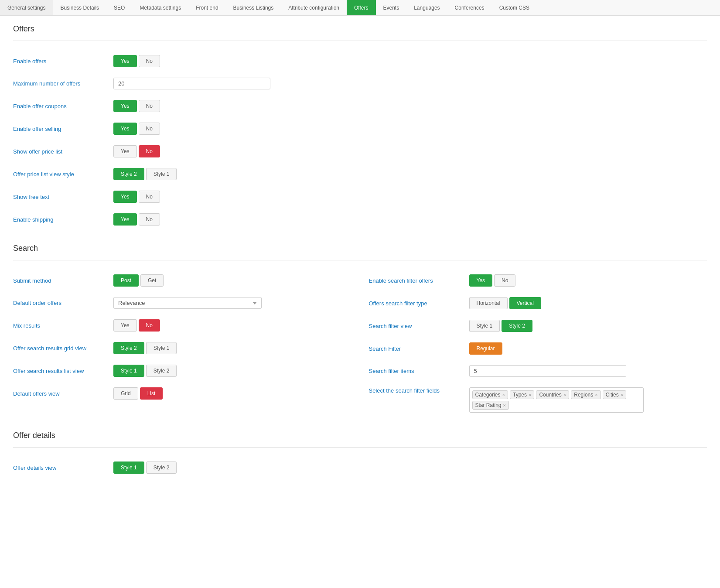 This screenshot has height=588, width=720. What do you see at coordinates (565, 395) in the screenshot?
I see `tag-countries-remove: ×` at bounding box center [565, 395].